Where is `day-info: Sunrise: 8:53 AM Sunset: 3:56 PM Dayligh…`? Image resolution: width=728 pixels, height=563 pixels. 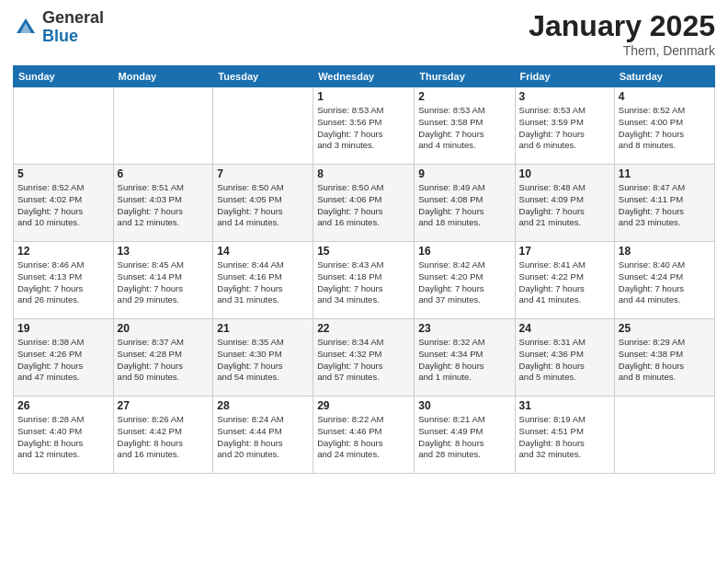
day-info: Sunrise: 8:53 AM Sunset: 3:56 PM Dayligh… is located at coordinates (364, 129).